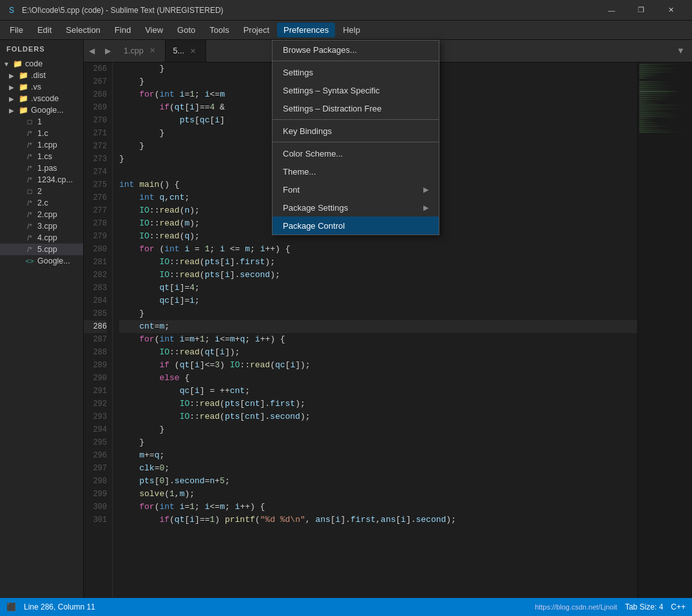  What do you see at coordinates (641, 10) in the screenshot?
I see `window-controls: — ❐ ✕` at bounding box center [641, 10].